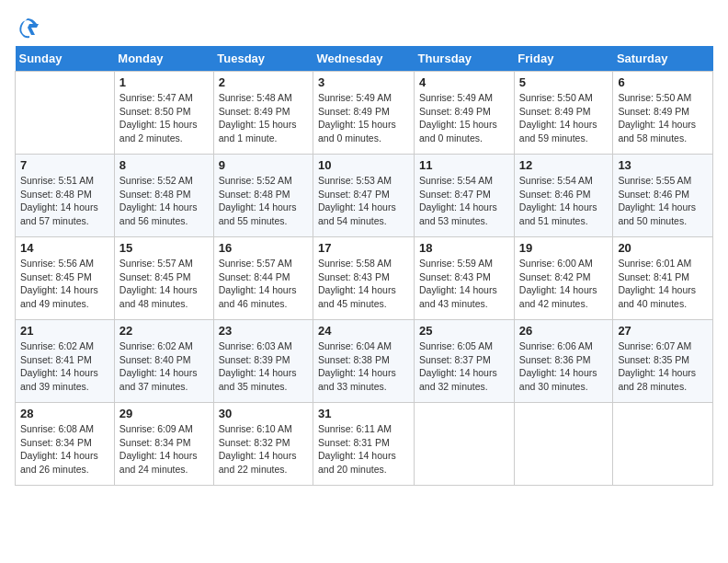 This screenshot has height=563, width=728. What do you see at coordinates (164, 118) in the screenshot?
I see `day-info: Sunrise: 5:47 AMSunset: 8:50 PMDaylight:…` at bounding box center [164, 118].